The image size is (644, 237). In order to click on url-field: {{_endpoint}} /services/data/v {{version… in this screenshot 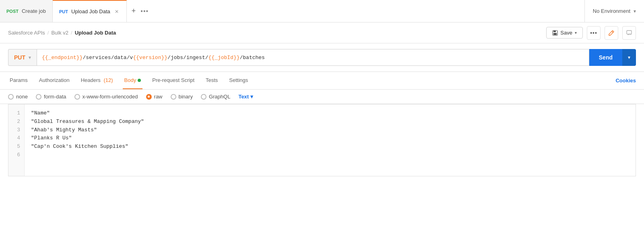, I will do `click(313, 57)`.